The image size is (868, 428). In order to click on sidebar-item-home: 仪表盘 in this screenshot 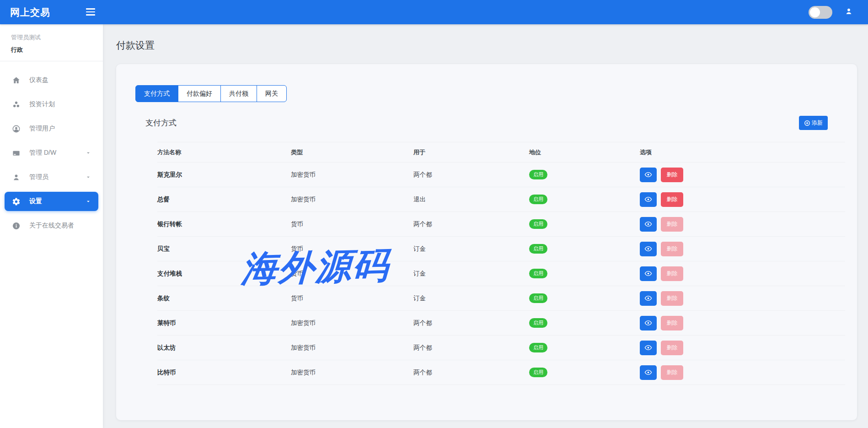, I will do `click(51, 80)`.